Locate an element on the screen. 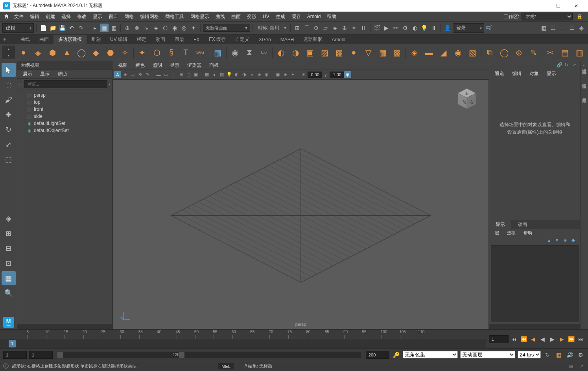 The height and width of the screenshot is (371, 588). menu-curve: 曲线 is located at coordinates (220, 17).